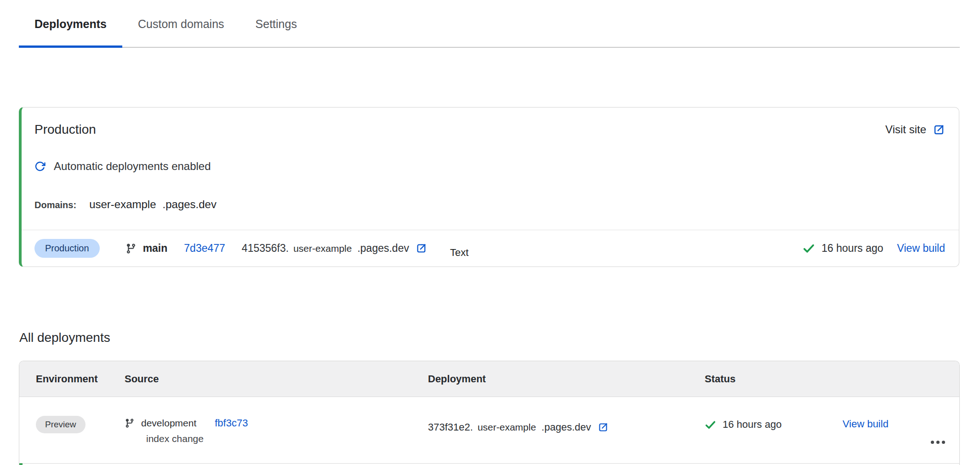 This screenshot has width=980, height=465. What do you see at coordinates (276, 430) in the screenshot?
I see `source-cell: development fbf3c73 index change` at bounding box center [276, 430].